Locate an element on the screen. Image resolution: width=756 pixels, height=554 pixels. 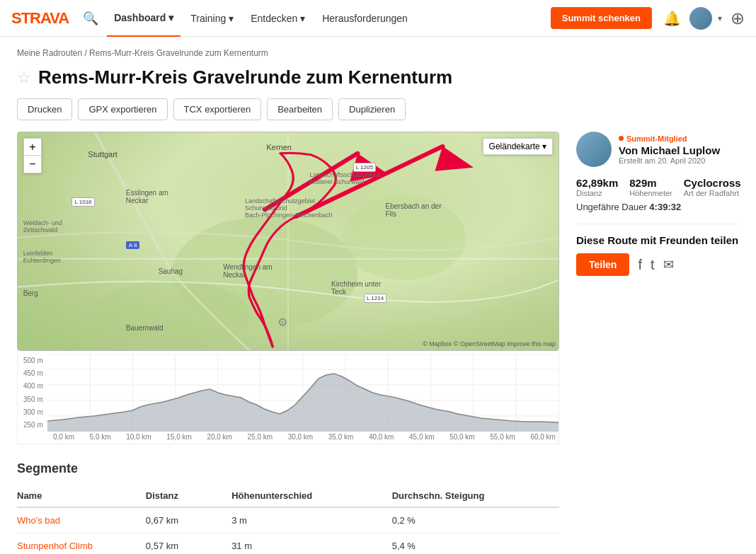
map-label-bauernwald: Bauernwald is located at coordinates (144, 328).